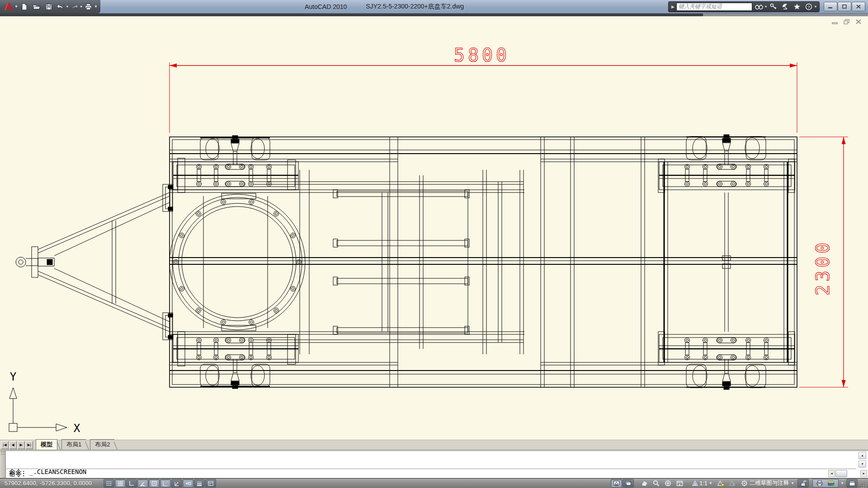 The height and width of the screenshot is (488, 868). What do you see at coordinates (483, 89) in the screenshot?
I see `dimension-length: 5800` at bounding box center [483, 89].